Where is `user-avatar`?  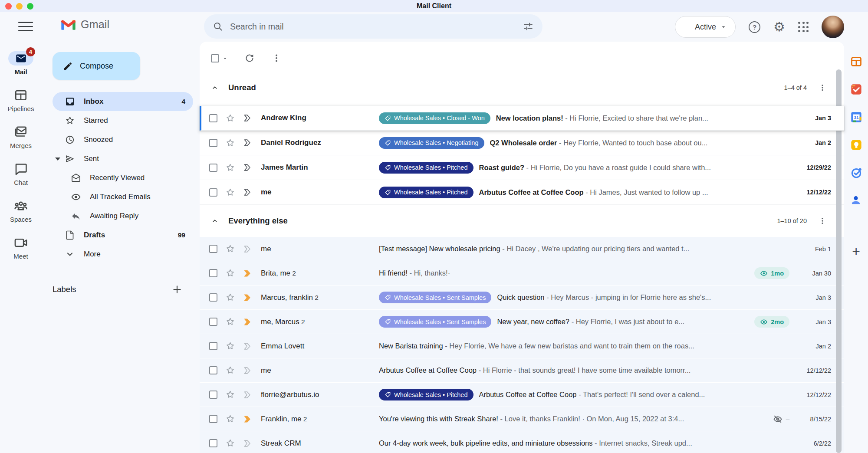
user-avatar is located at coordinates (833, 27).